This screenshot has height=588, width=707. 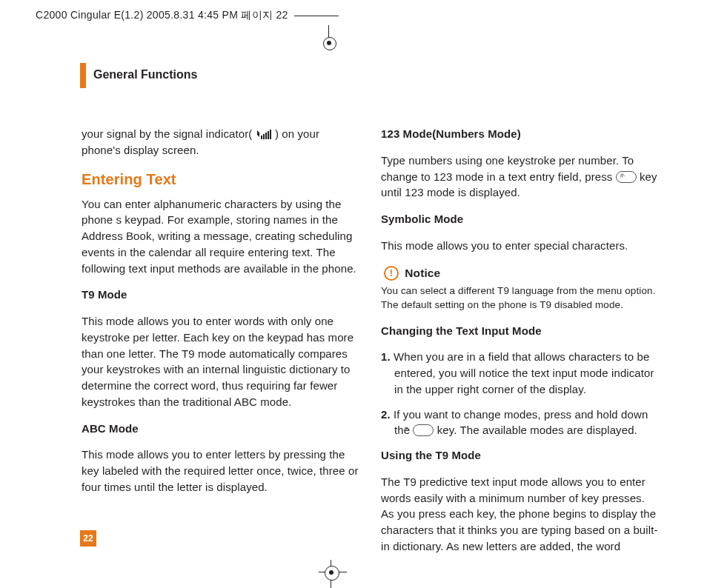 What do you see at coordinates (520, 219) in the screenshot?
I see `symbolic-mode-heading: Symbolic Mode` at bounding box center [520, 219].